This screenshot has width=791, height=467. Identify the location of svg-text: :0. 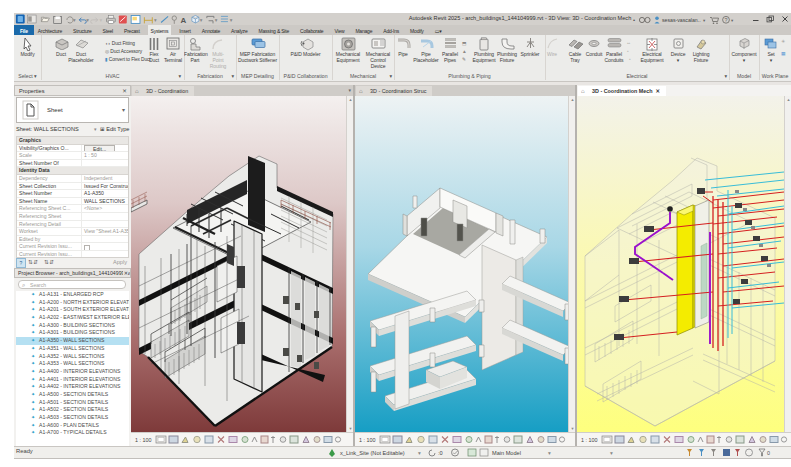
(440, 453).